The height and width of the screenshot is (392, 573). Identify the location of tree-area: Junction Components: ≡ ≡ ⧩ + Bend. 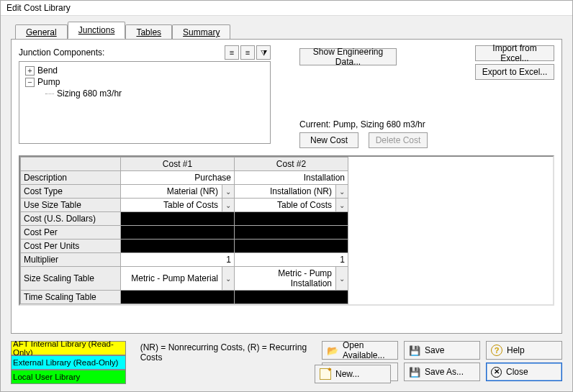
(145, 95).